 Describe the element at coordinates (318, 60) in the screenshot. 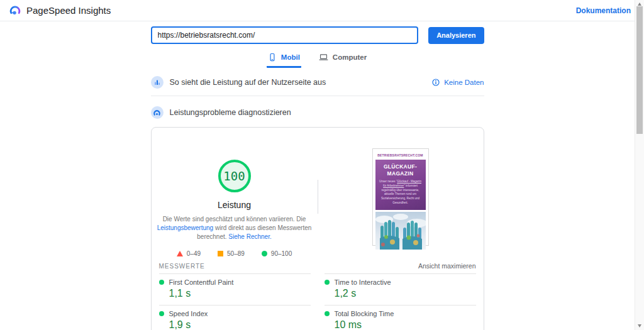

I see `device-tabs: Mobil Computer` at that location.